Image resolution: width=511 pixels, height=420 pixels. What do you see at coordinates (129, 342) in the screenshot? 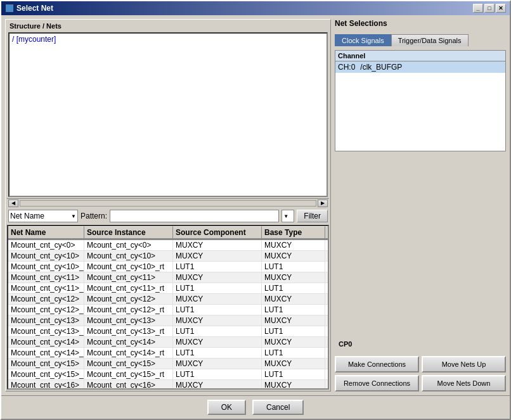
I see `cell-source: Mcount_cnt_cy<14>` at bounding box center [129, 342].